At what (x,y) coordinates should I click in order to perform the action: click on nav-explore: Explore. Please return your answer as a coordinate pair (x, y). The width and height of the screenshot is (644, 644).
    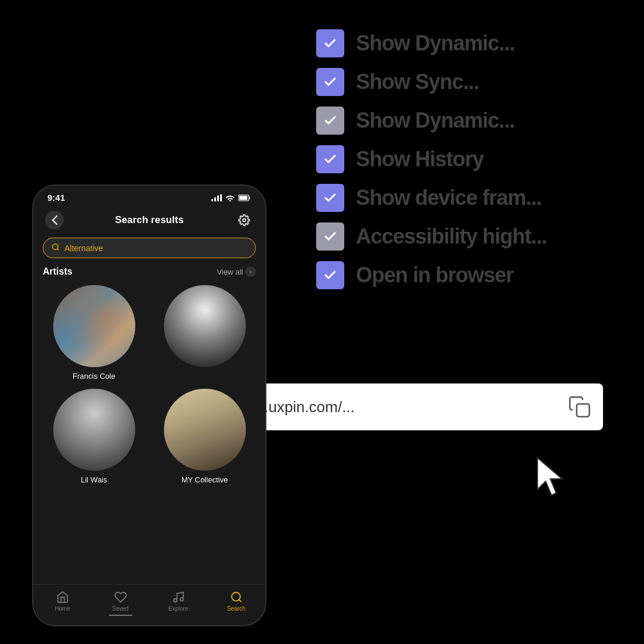
    Looking at the image, I should click on (179, 603).